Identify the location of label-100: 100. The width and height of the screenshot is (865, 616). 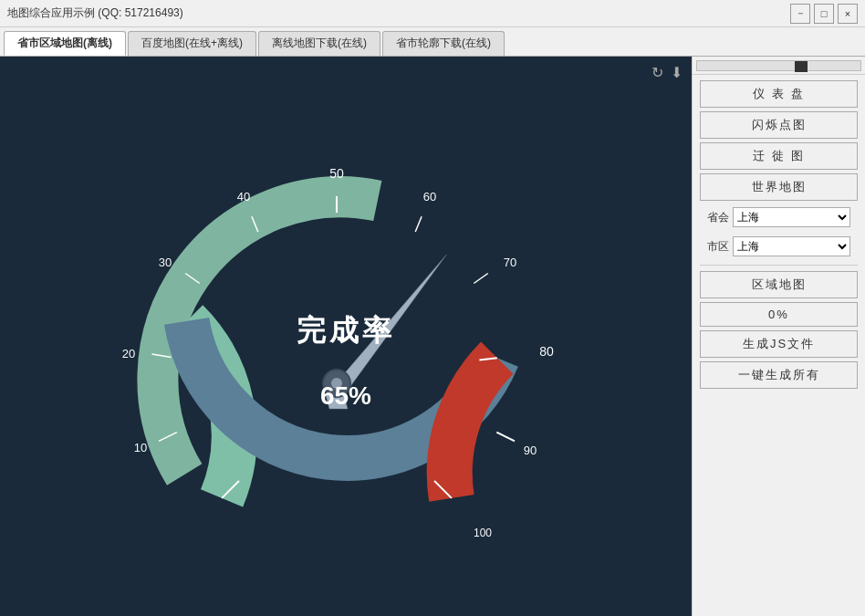
(483, 533).